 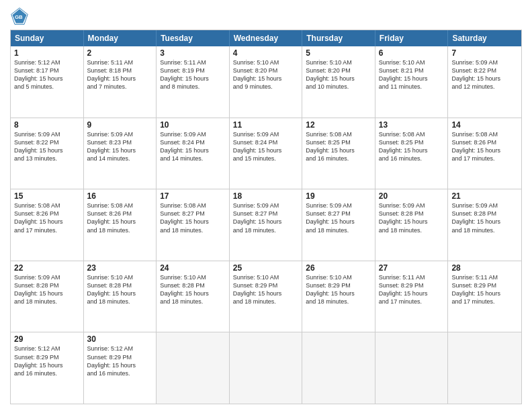 What do you see at coordinates (120, 125) in the screenshot?
I see `day-number: 9` at bounding box center [120, 125].